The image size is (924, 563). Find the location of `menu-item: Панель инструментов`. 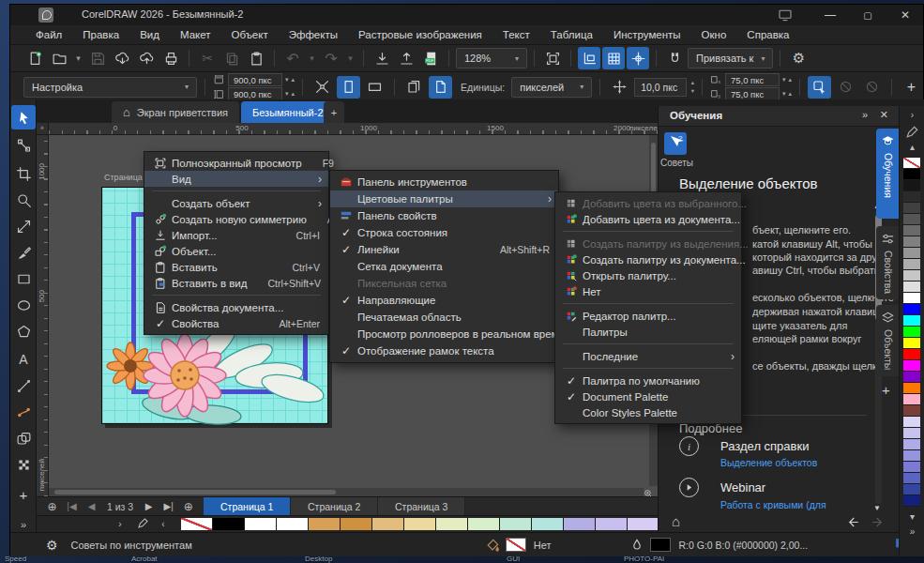

menu-item: Панель инструментов is located at coordinates (445, 182).